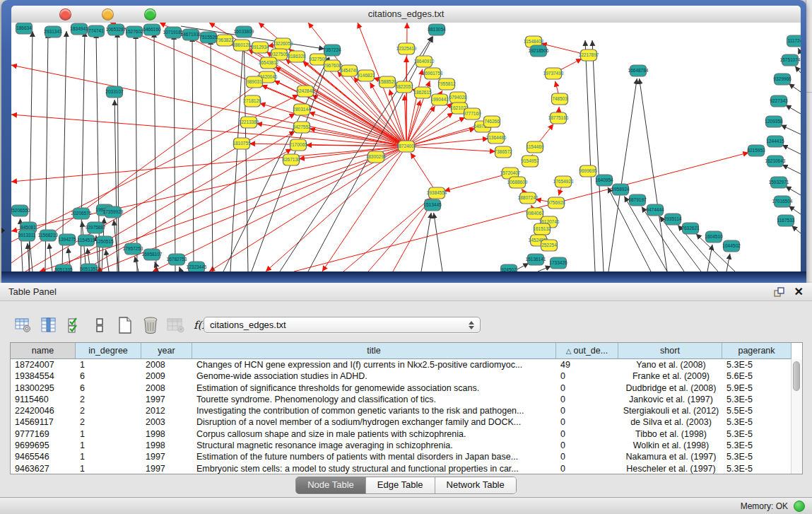 The width and height of the screenshot is (812, 514). Describe the element at coordinates (109, 388) in the screenshot. I see `cell-in_degree: 6` at that location.